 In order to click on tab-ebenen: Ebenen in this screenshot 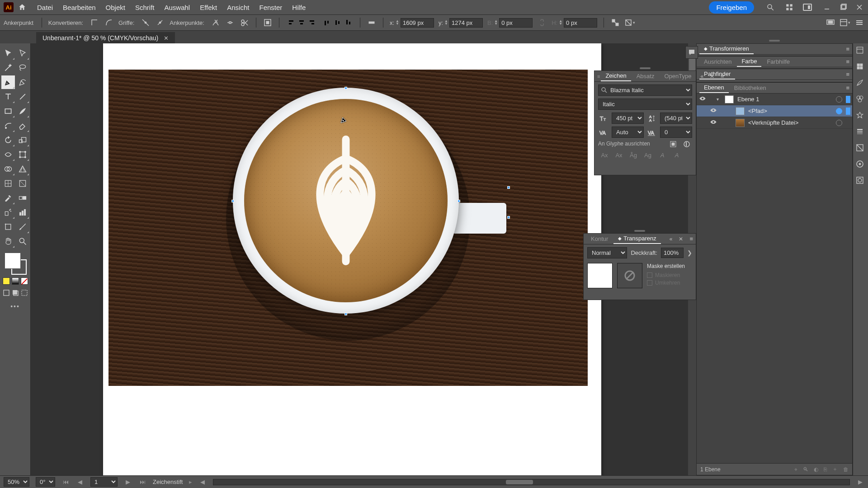, I will do `click(714, 88)`.